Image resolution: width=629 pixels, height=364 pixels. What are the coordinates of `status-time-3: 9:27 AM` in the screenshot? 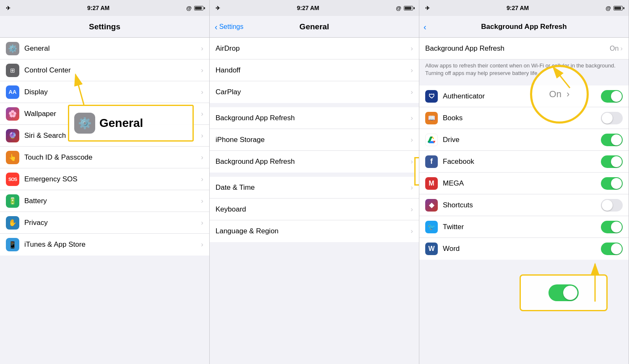 It's located at (517, 8).